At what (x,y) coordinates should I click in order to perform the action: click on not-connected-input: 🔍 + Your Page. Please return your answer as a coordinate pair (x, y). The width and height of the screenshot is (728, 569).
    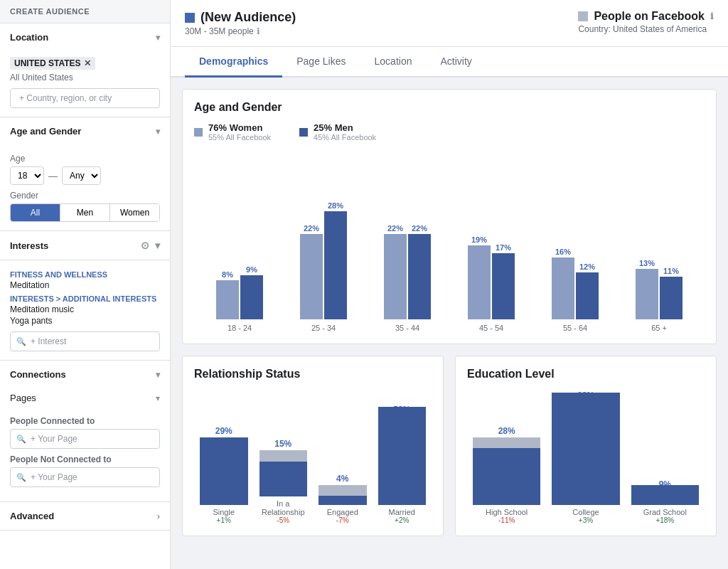
    Looking at the image, I should click on (85, 477).